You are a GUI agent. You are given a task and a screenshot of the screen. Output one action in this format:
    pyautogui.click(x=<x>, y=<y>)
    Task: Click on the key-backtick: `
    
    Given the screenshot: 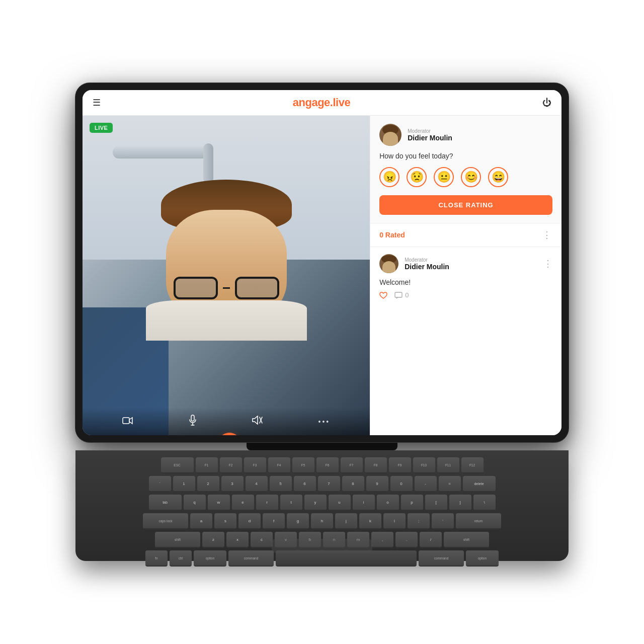 What is the action you would take?
    pyautogui.click(x=160, y=484)
    